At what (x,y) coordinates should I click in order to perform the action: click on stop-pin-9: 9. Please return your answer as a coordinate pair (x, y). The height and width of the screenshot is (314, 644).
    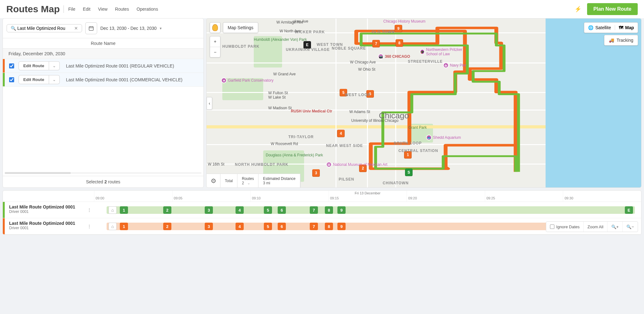
    Looking at the image, I should click on (398, 29).